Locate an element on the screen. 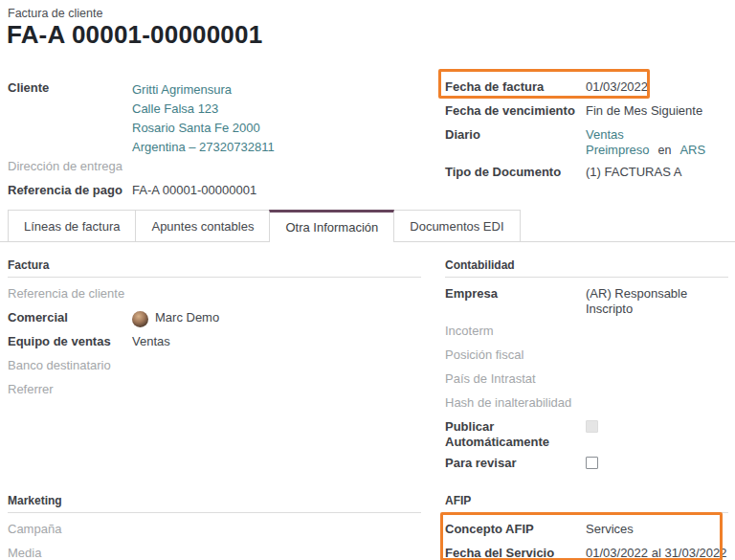 This screenshot has height=560, width=735. field-pais-intrastat: País de Intrastat is located at coordinates (587, 379).